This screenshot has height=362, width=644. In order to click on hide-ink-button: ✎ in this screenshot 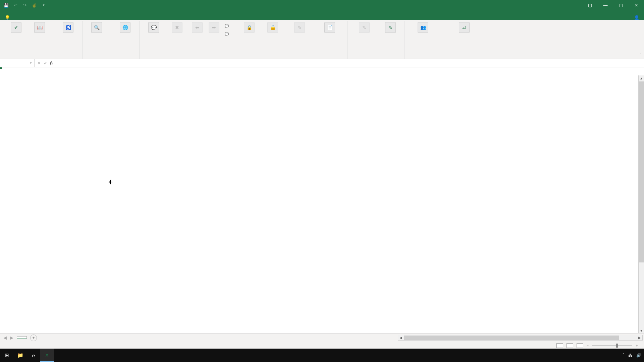, I will do `click(390, 27)`.